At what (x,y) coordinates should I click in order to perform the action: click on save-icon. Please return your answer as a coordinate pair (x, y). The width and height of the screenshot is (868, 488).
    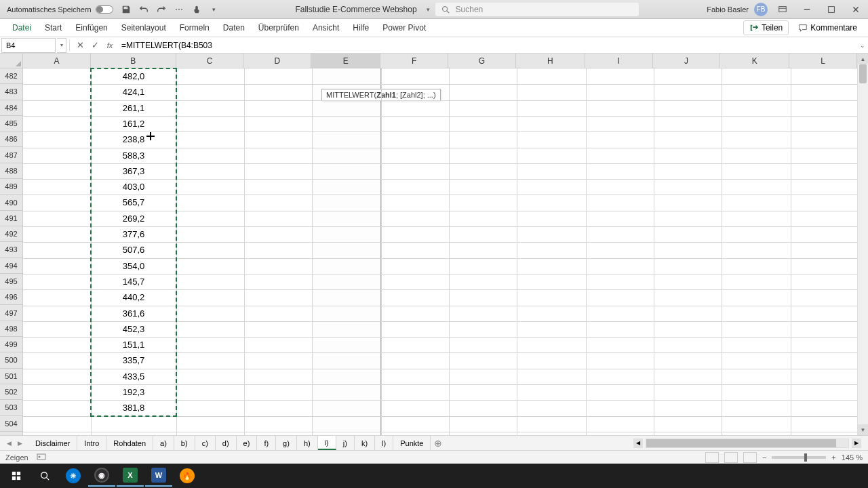
    Looking at the image, I should click on (126, 9).